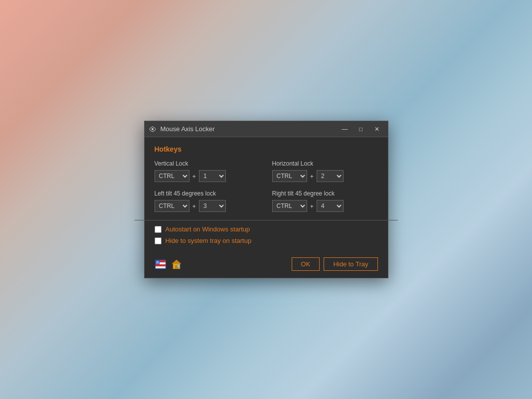 Image resolution: width=532 pixels, height=399 pixels. What do you see at coordinates (158, 229) in the screenshot?
I see `autostart-checkbox` at bounding box center [158, 229].